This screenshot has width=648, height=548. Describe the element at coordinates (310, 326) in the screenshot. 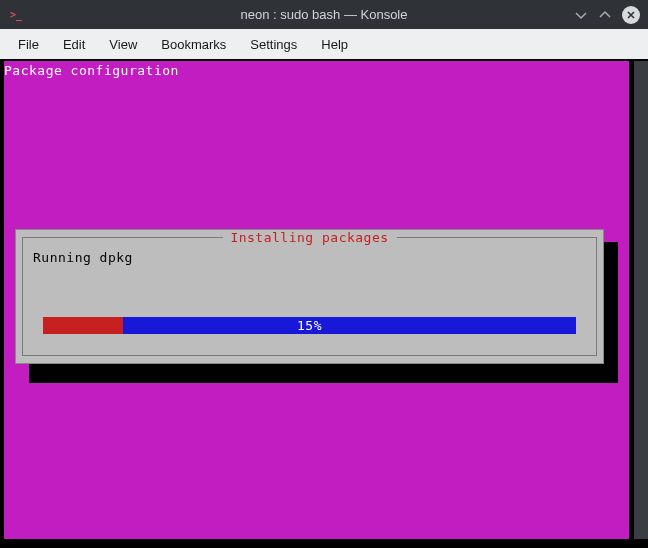

I see `progress-label: 15%` at that location.